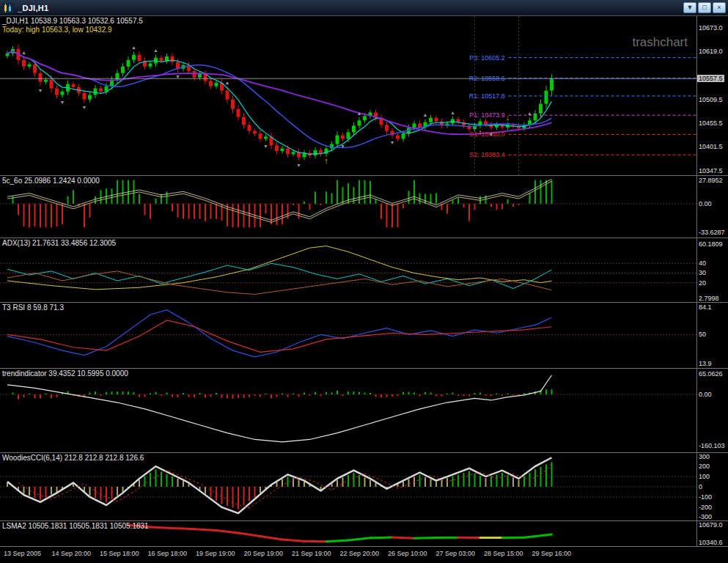 The width and height of the screenshot is (728, 563). Describe the element at coordinates (713, 95) in the screenshot. I see `price-axis: 10673.010619.010557.510509.510455.510401…` at that location.